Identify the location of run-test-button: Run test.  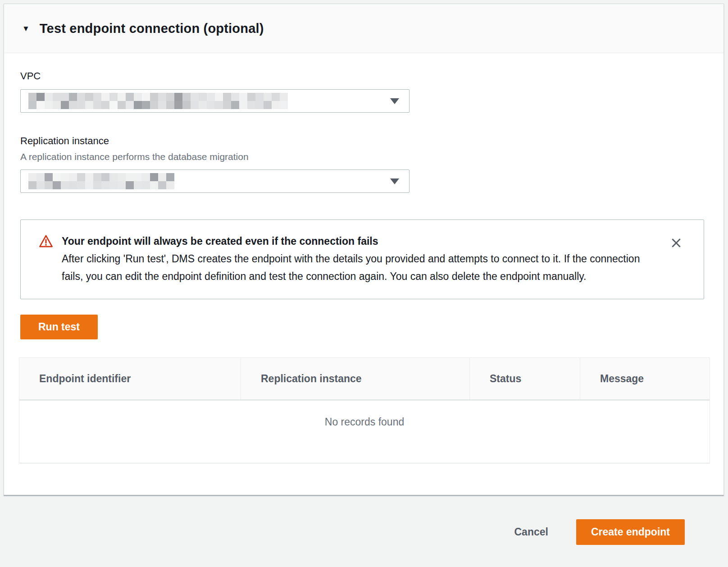
(59, 327).